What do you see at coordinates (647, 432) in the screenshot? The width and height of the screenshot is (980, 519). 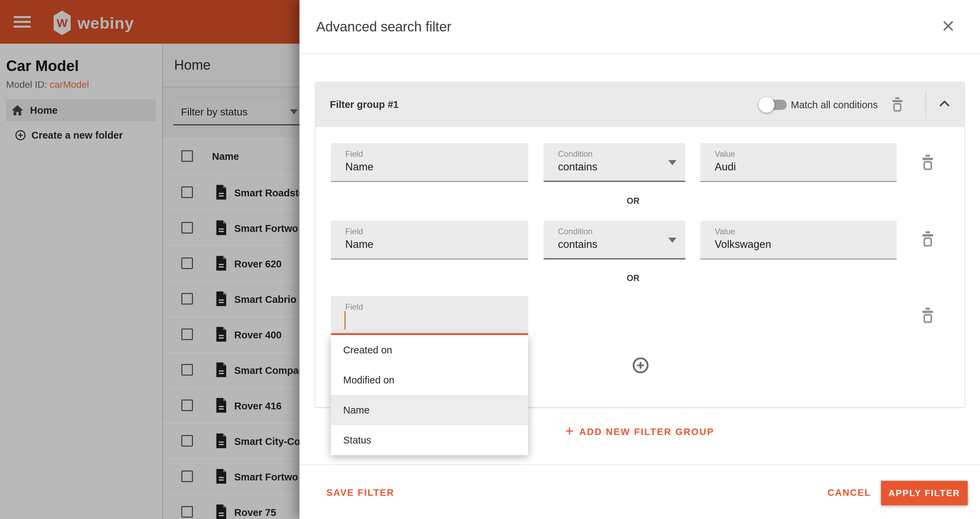 I see `add-new-filter-group-label: ADD NEW FILTER GROUP` at bounding box center [647, 432].